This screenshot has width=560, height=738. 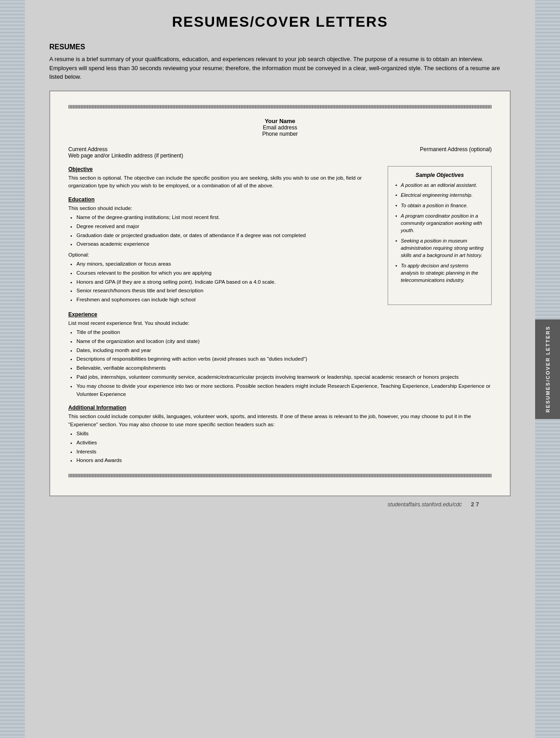 I want to click on objective-title: Objective, so click(x=223, y=169).